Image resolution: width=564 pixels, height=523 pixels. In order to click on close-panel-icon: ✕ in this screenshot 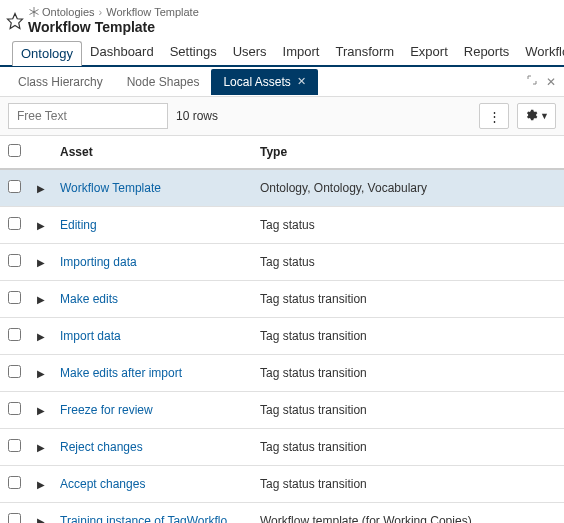, I will do `click(551, 82)`.